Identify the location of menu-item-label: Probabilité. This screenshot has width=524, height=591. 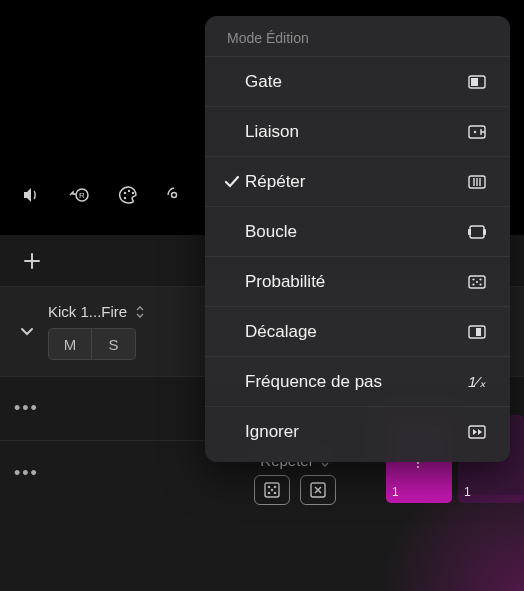
(354, 282).